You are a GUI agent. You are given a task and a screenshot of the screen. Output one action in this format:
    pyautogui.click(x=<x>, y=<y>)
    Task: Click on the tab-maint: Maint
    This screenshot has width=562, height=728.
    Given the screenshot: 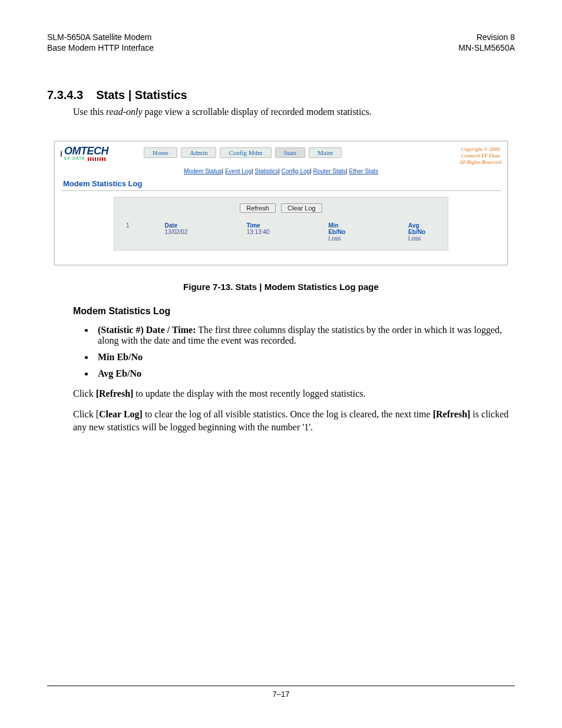 What is the action you would take?
    pyautogui.click(x=325, y=153)
    